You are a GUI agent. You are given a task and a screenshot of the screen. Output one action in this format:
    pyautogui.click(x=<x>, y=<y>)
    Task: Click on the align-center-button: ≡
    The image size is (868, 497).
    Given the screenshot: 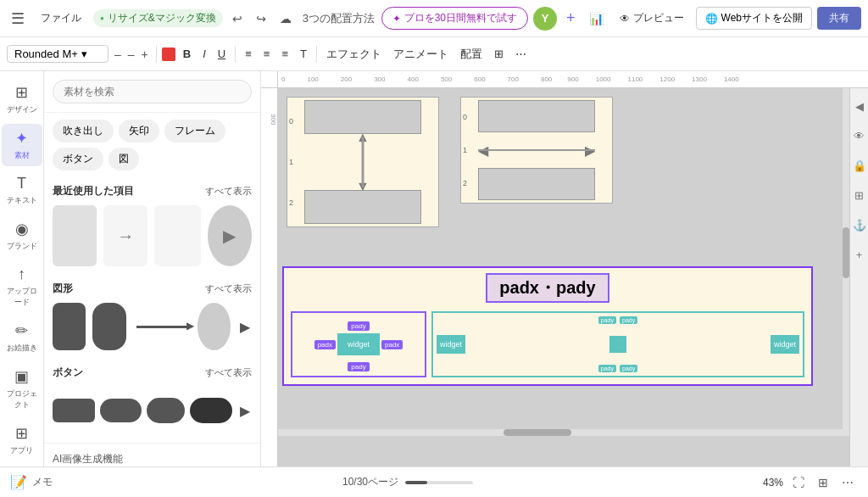 What is the action you would take?
    pyautogui.click(x=267, y=54)
    